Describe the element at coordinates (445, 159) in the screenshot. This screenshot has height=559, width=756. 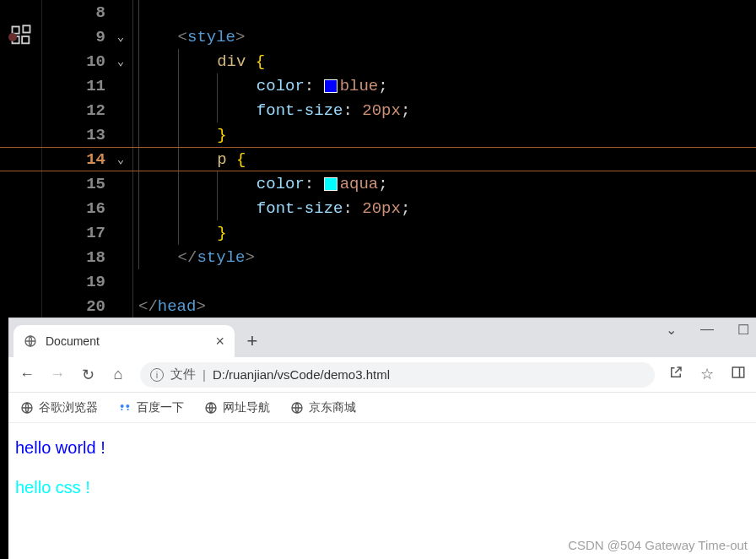
I see `code-line: p {` at that location.